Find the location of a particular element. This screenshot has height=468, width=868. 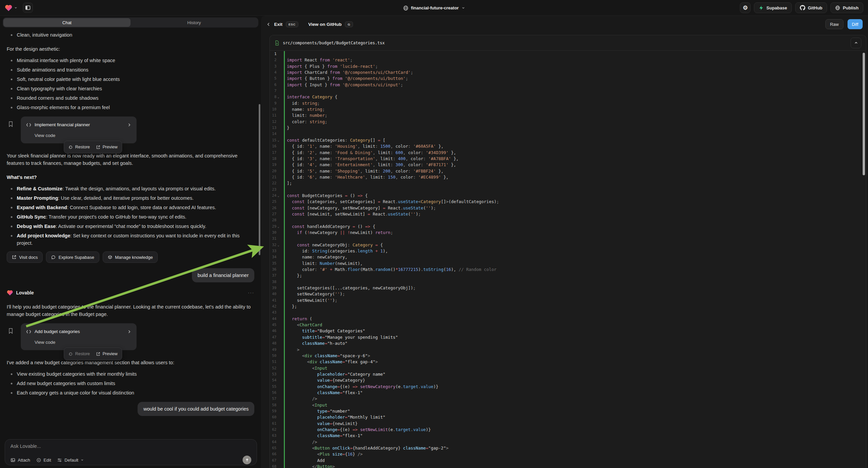

added-summary: I've added a new budget categories manag… is located at coordinates (131, 362).